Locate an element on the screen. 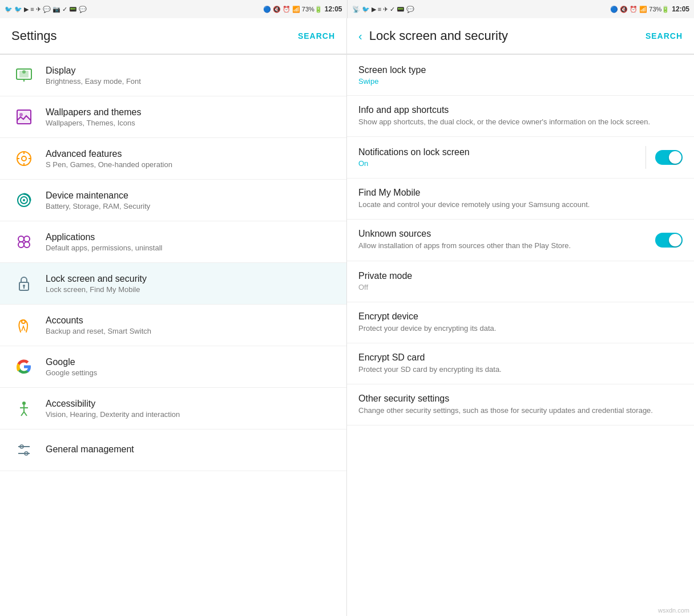  encryptdevice-title: Encrypt device is located at coordinates (520, 317).